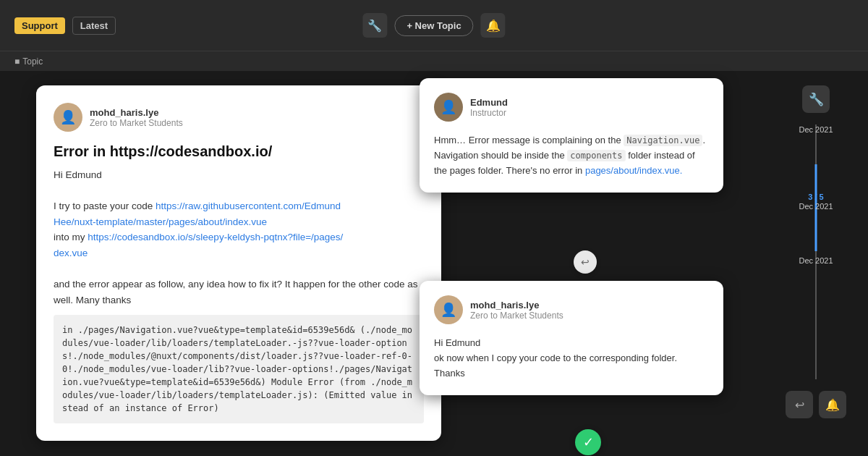  I want to click on author-name: mohd_haris.lye, so click(136, 113).